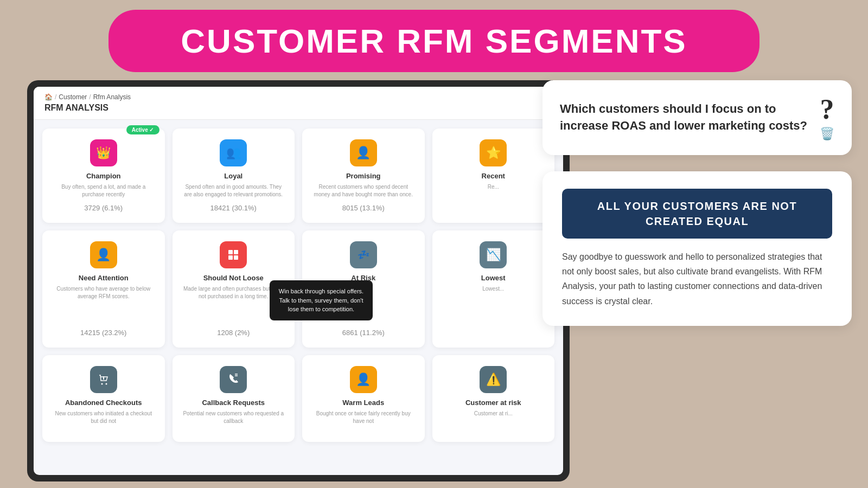  I want to click on loyal-count: 18421 (30.1%), so click(233, 208).